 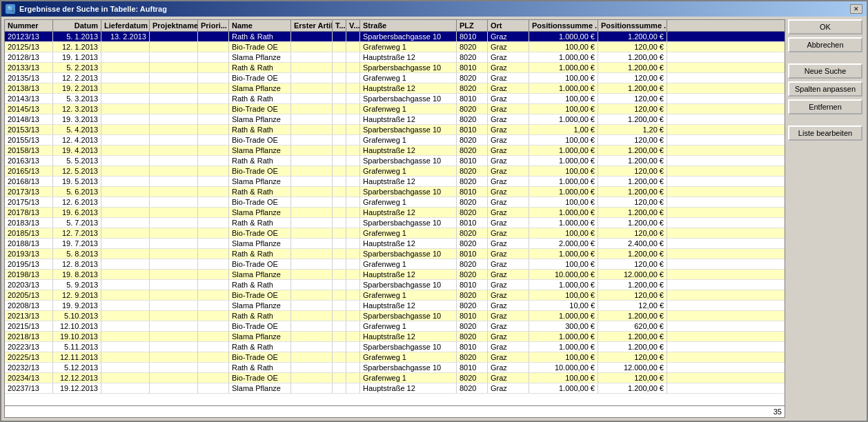 What do you see at coordinates (395, 274) in the screenshot?
I see `table-row: 20198/1319. 8.2013Slama PflanzeHauptstra…` at bounding box center [395, 274].